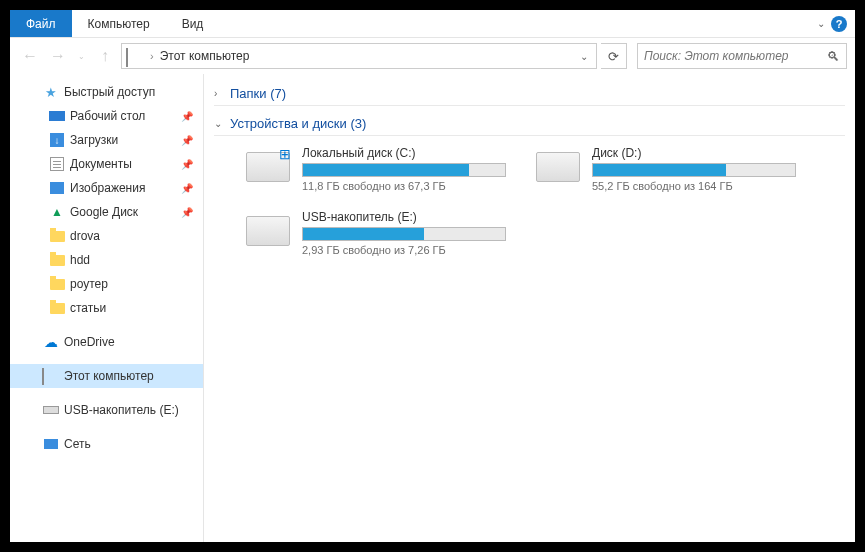  Describe the element at coordinates (432, 56) in the screenshot. I see `navigation-bar: ← → ⌄ ↑ › Этот компьютер ⌄ ⟳ 🔍︎` at that location.